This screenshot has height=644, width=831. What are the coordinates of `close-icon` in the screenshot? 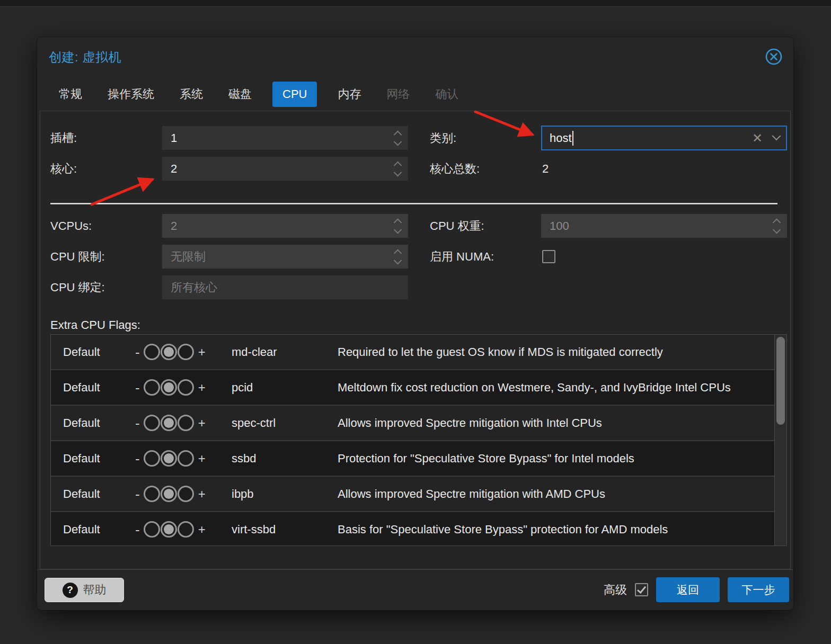 It's located at (774, 57).